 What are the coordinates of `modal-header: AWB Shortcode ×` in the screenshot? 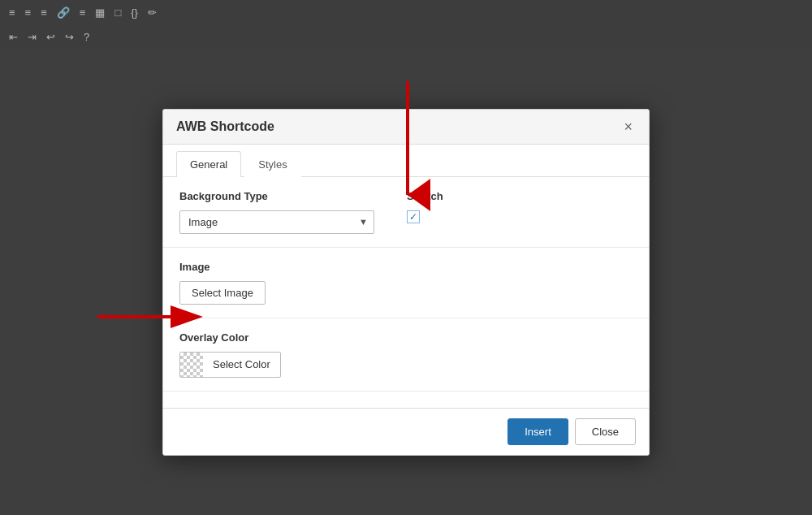 It's located at (406, 127).